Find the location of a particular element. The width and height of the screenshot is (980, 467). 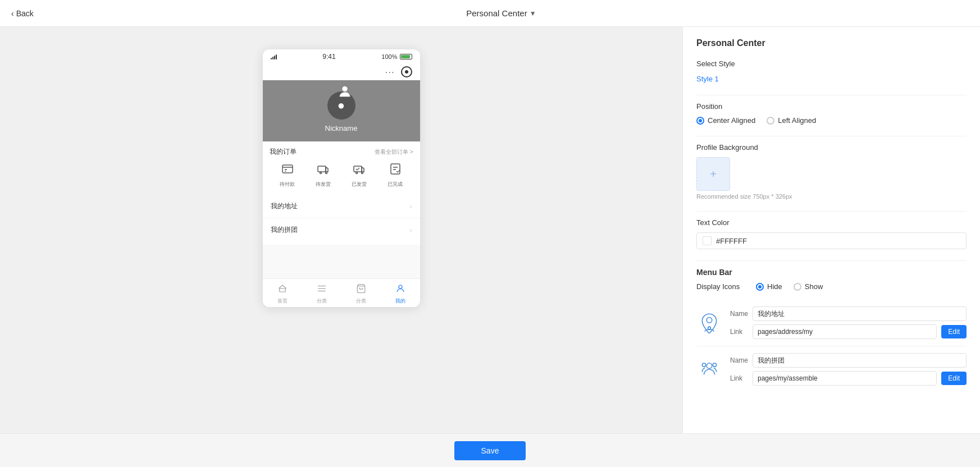

address-name-label: Name is located at coordinates (739, 314).